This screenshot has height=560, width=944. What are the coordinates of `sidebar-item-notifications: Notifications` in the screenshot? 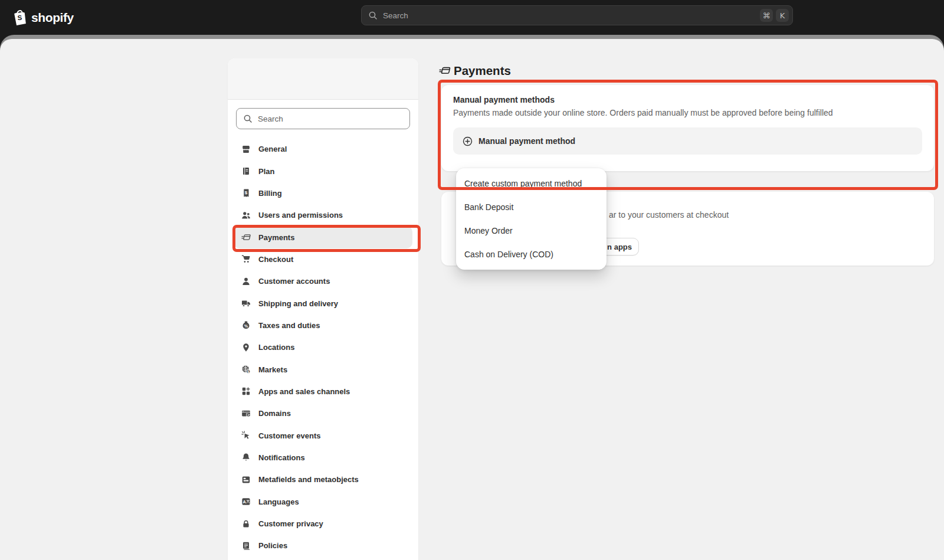 It's located at (323, 458).